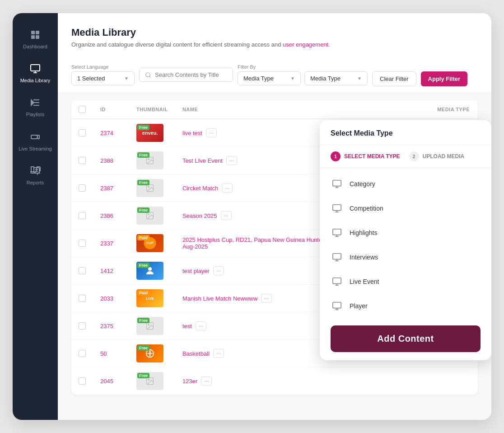 The image size is (504, 433). What do you see at coordinates (406, 156) in the screenshot?
I see `dropdown-steps: 1 SELECT MEDIA TYPE 2 UPLOAD MEDIA` at bounding box center [406, 156].